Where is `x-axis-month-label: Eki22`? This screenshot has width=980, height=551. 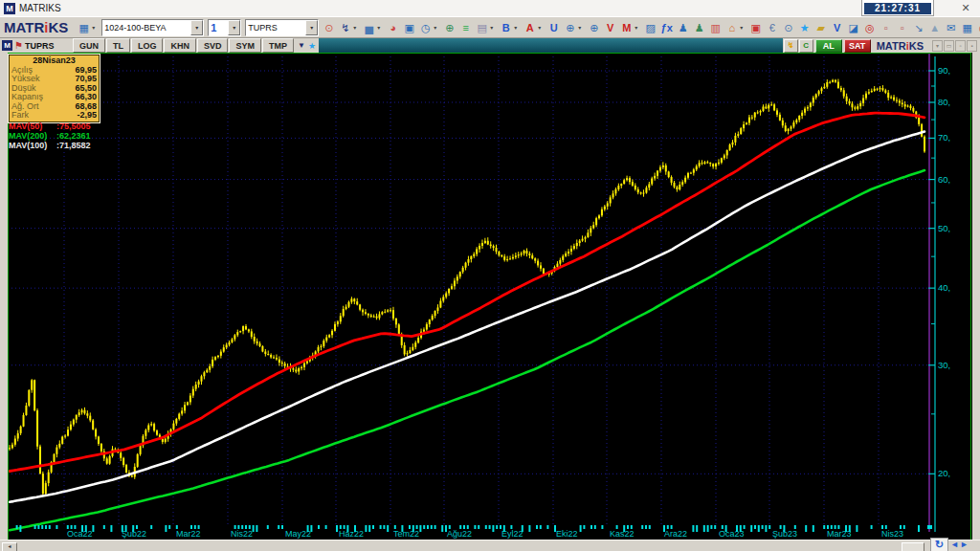 x-axis-month-label: Eki22 is located at coordinates (567, 534).